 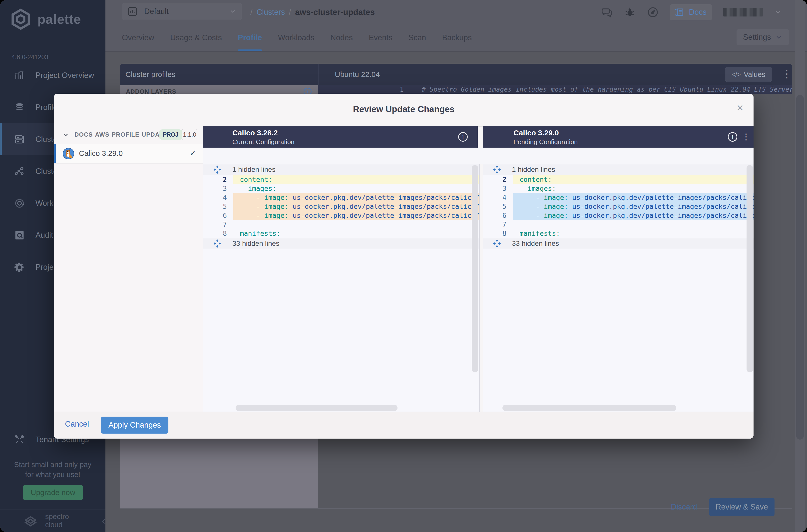 I want to click on stack-icon, so click(x=20, y=107).